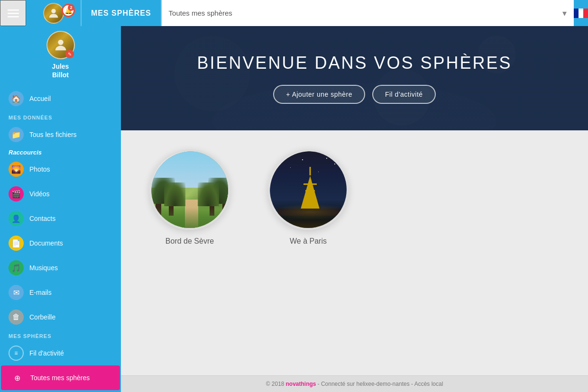 This screenshot has height=392, width=588. Describe the element at coordinates (16, 219) in the screenshot. I see `contacts-icon: 👤` at that location.